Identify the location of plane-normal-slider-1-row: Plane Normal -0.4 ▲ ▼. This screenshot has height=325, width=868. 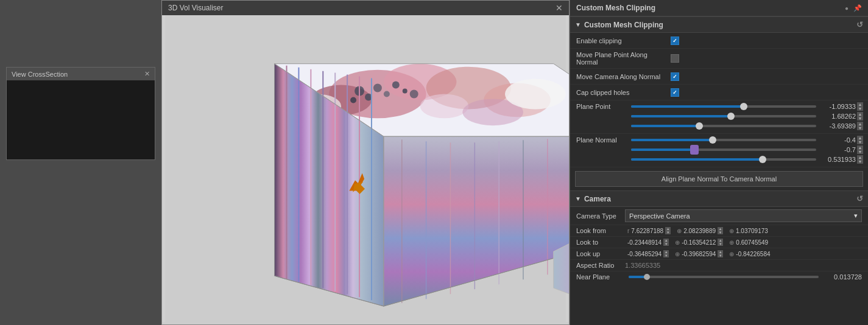
(720, 140).